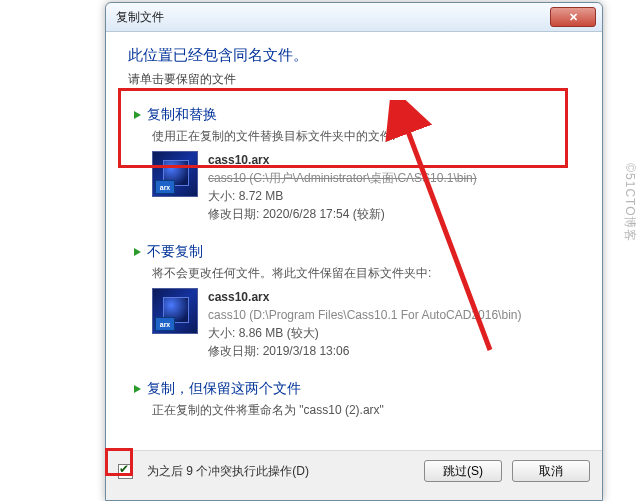 The height and width of the screenshot is (501, 640). I want to click on option-keep-both: 复制，但保留这两个文件 正在复制的文件将重命名为 "cass10 (2).arx…, so click(354, 404).